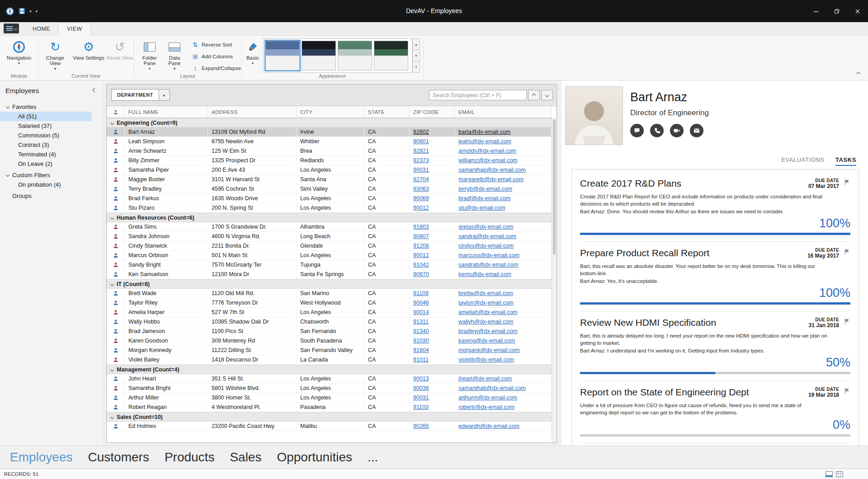  I want to click on group-by-chip: DEPARTMENT ▲, so click(141, 95).